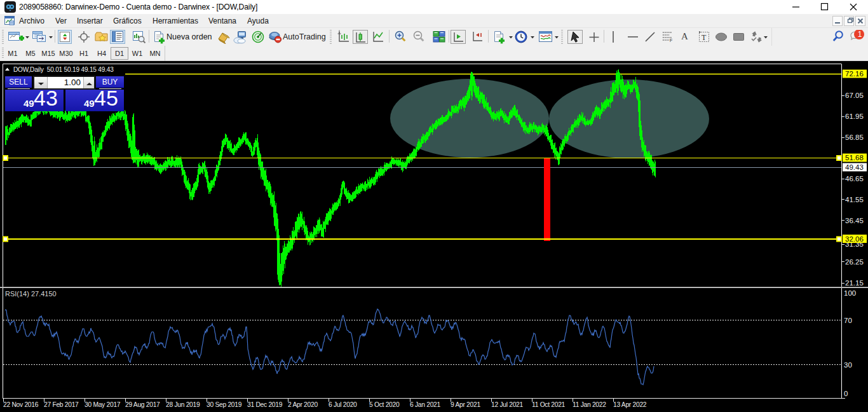 Image resolution: width=868 pixels, height=412 pixels. What do you see at coordinates (854, 262) in the screenshot?
I see `svg-text: 26.25` at bounding box center [854, 262].